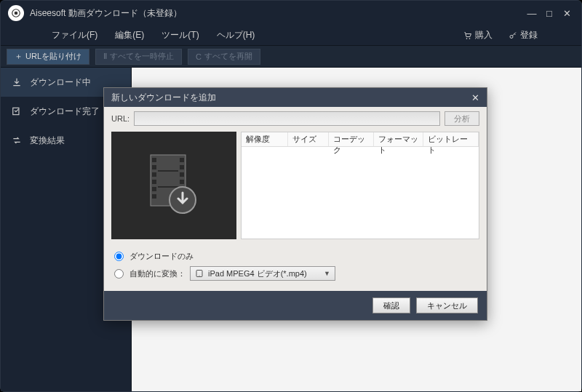 This screenshot has width=582, height=392. I want to click on buy-link: 購入, so click(478, 35).